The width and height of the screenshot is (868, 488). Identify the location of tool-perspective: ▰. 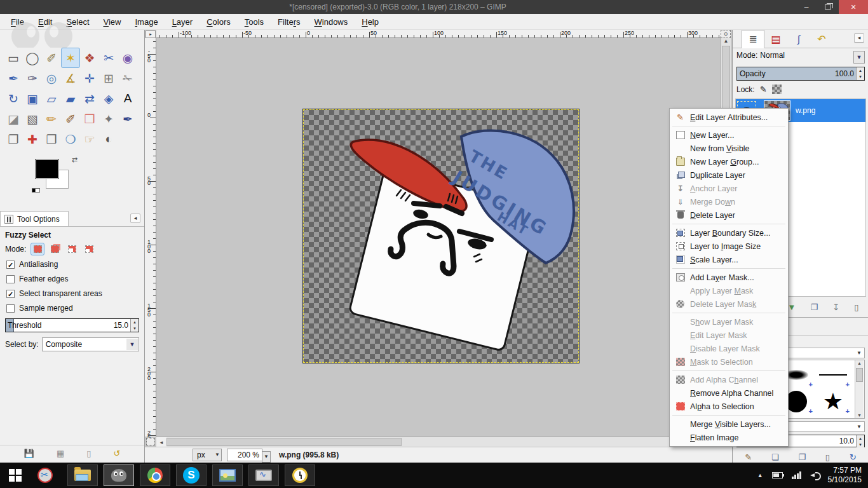
(71, 98).